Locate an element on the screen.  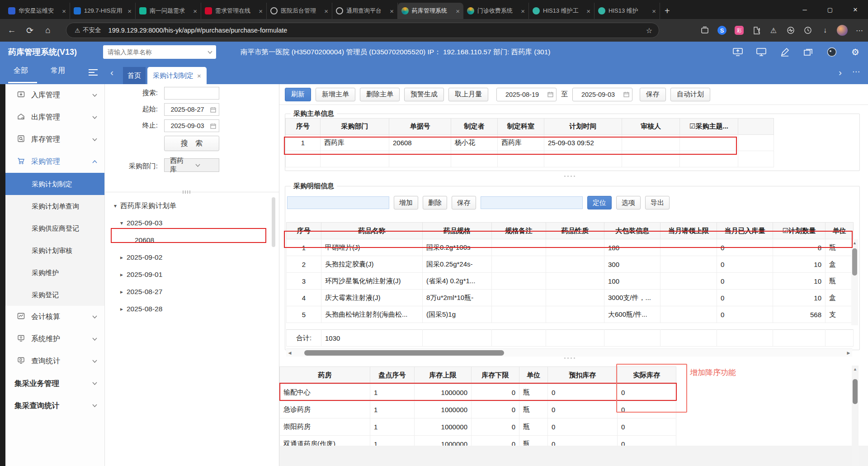
table-row: 1西药库20608杨小花西药库25-09-03 09:52 is located at coordinates (530, 143).